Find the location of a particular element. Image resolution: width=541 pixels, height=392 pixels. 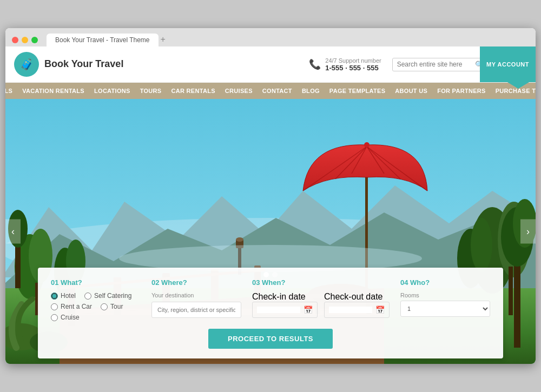

account-arrow is located at coordinates (518, 85).